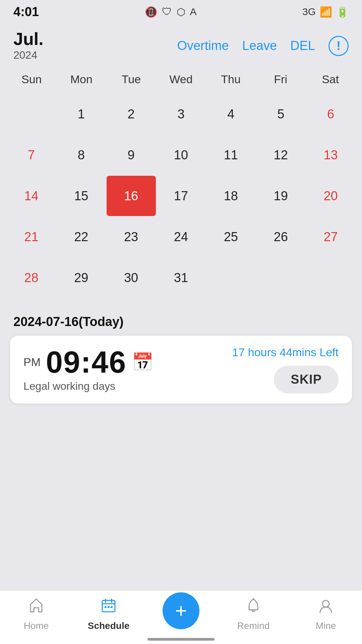  What do you see at coordinates (109, 607) in the screenshot?
I see `schedule-icon` at bounding box center [109, 607].